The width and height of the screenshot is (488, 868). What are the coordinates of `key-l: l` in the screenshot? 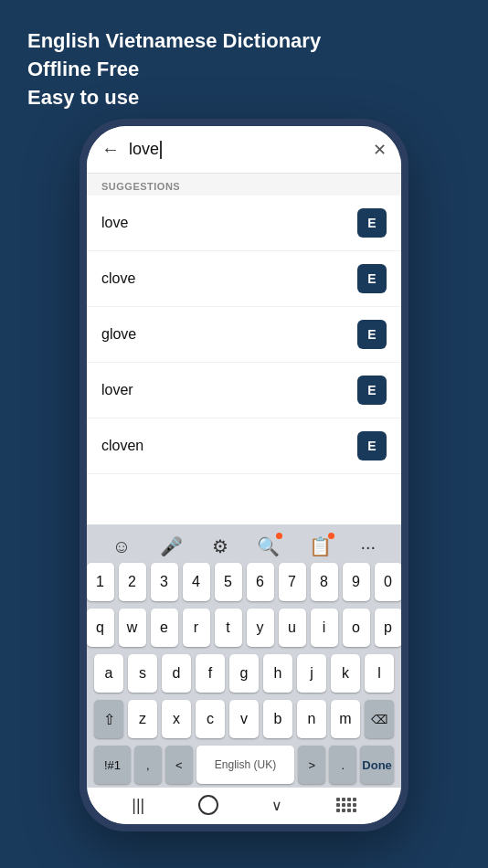 It's located at (379, 673).